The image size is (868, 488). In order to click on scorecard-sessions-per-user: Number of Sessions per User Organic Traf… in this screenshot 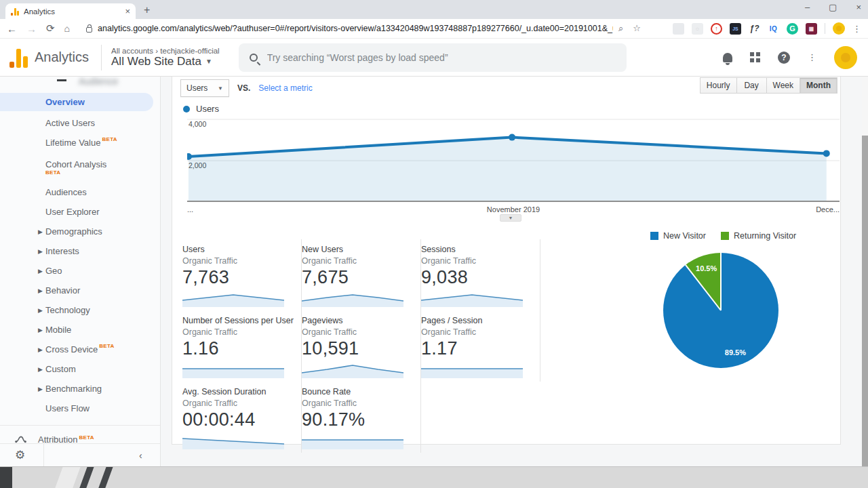, I will do `click(242, 346)`.